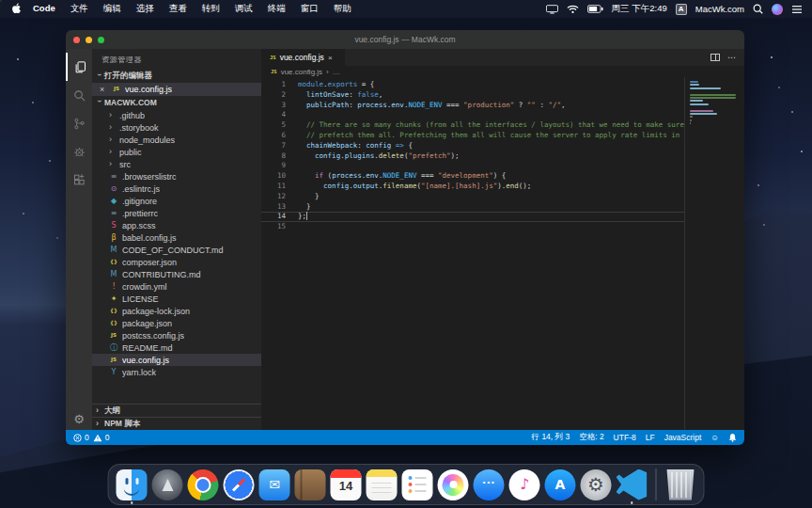 The width and height of the screenshot is (812, 508). What do you see at coordinates (714, 437) in the screenshot?
I see `feedback-smiley-icon: ☺` at bounding box center [714, 437].